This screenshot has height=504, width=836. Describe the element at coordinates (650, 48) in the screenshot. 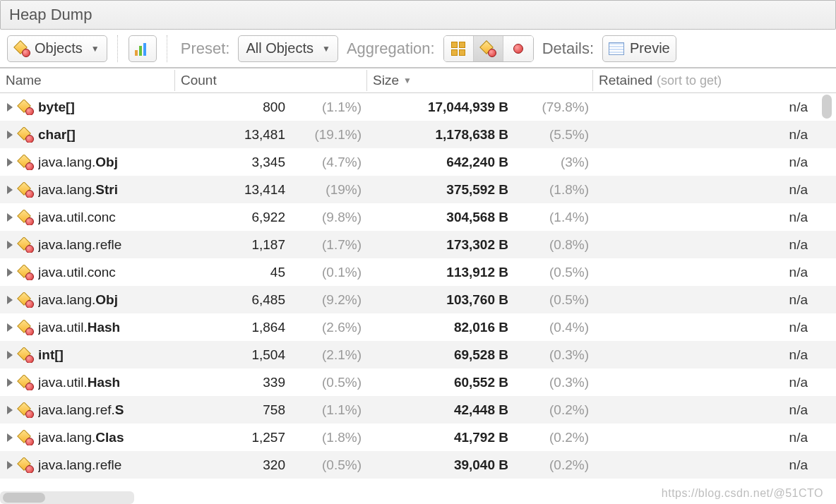

I see `preview-label: Previe` at that location.